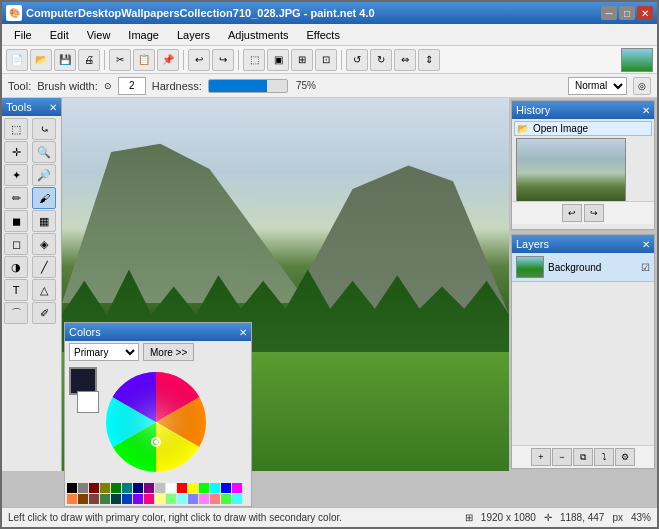 The height and width of the screenshot is (529, 659). I want to click on zoom-in-tool: 🔍, so click(44, 152).